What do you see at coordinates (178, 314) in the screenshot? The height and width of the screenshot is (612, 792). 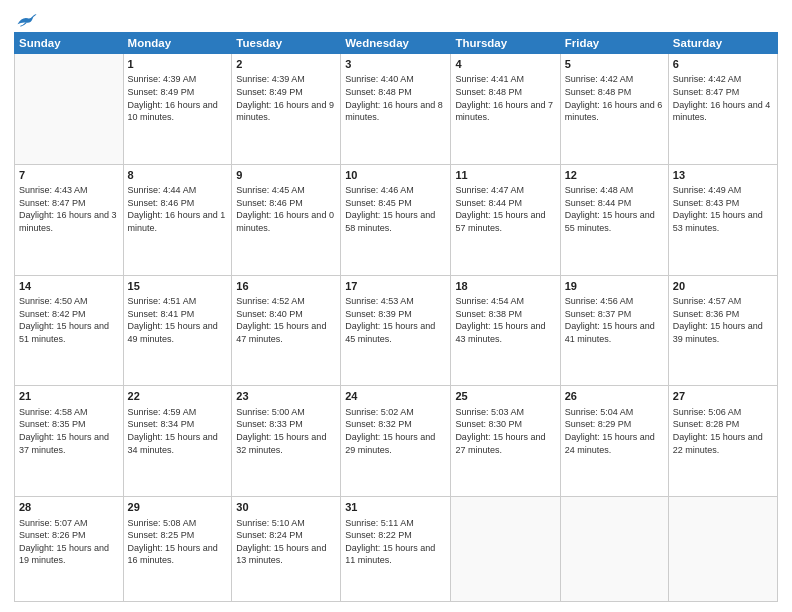 I see `sunset-text: Sunset: 8:41 PM` at bounding box center [178, 314].